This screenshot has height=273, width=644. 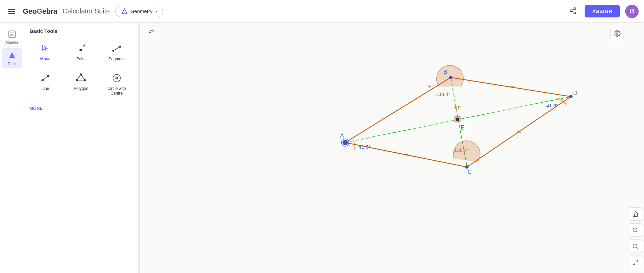 I want to click on user-avatar: B, so click(x=632, y=11).